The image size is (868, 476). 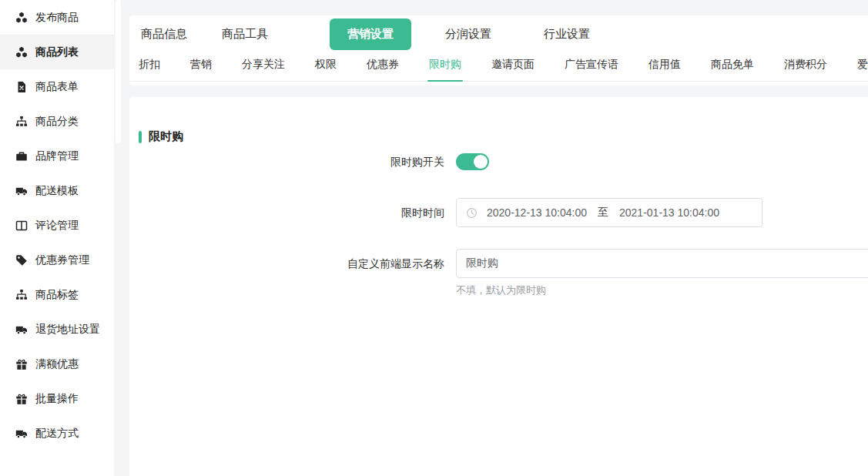 What do you see at coordinates (504, 213) in the screenshot?
I see `time-range-row: 限时时间 2020-12-13 10:04:00 至 2021-01-13 10…` at bounding box center [504, 213].